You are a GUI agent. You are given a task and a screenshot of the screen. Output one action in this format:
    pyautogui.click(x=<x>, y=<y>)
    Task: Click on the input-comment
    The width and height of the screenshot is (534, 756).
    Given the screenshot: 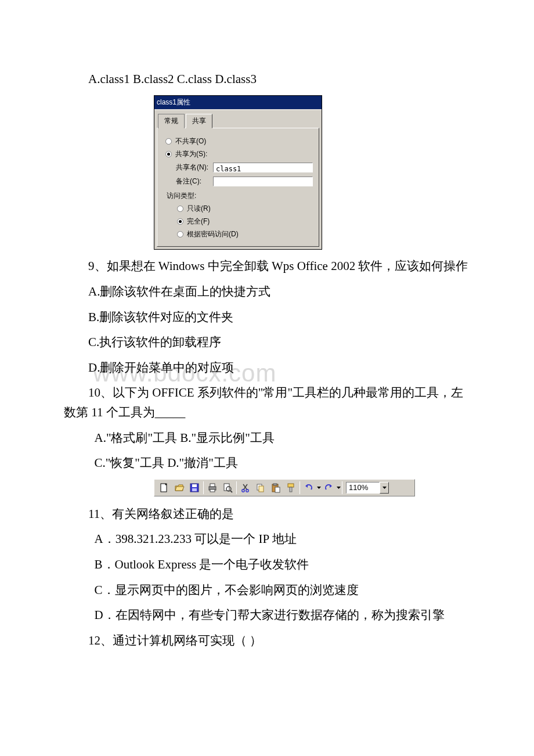 What is the action you would take?
    pyautogui.click(x=263, y=181)
    